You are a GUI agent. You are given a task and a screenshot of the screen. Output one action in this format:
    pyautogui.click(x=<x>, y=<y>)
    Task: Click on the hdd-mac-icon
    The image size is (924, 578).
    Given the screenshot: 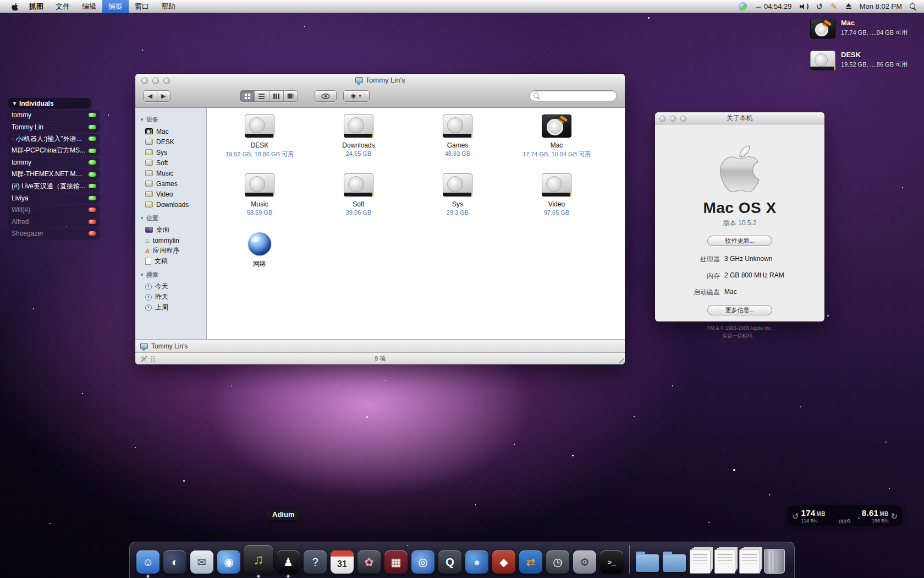 What is the action you would take?
    pyautogui.click(x=557, y=126)
    